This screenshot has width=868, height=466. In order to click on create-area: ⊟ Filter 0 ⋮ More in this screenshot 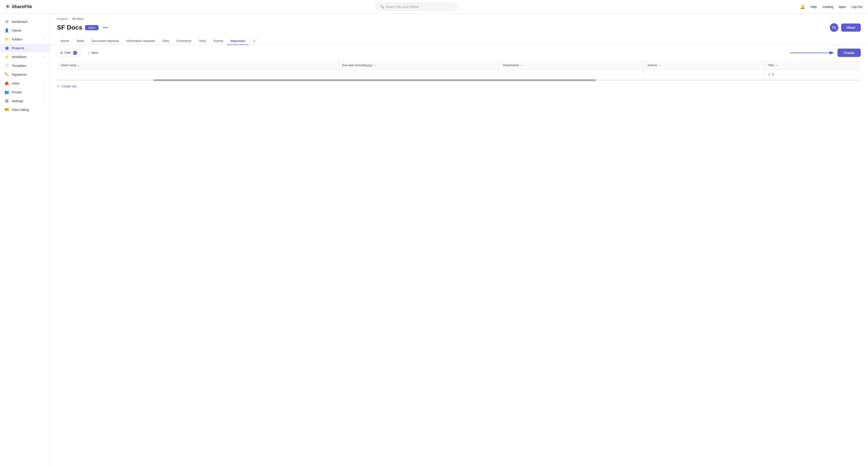, I will do `click(459, 53)`.